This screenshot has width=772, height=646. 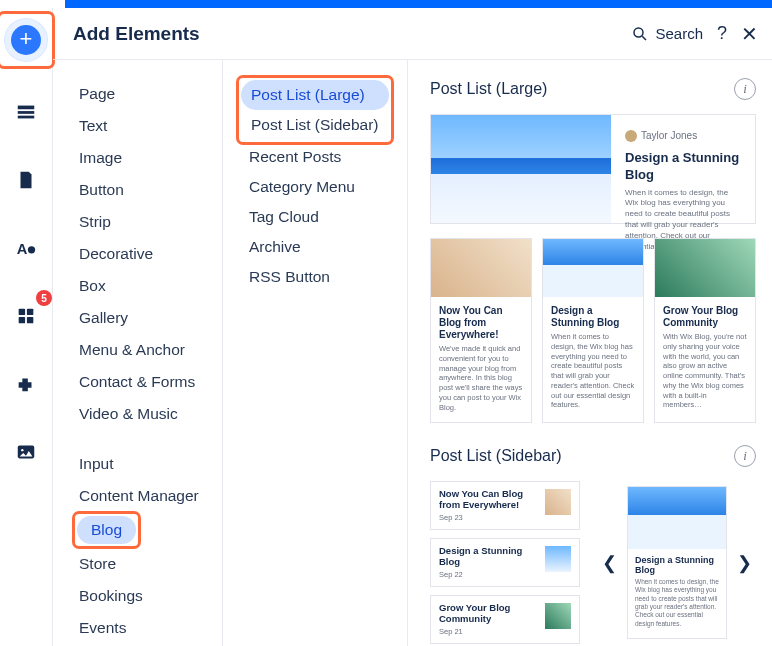 What do you see at coordinates (26, 180) in the screenshot?
I see `pages-button` at bounding box center [26, 180].